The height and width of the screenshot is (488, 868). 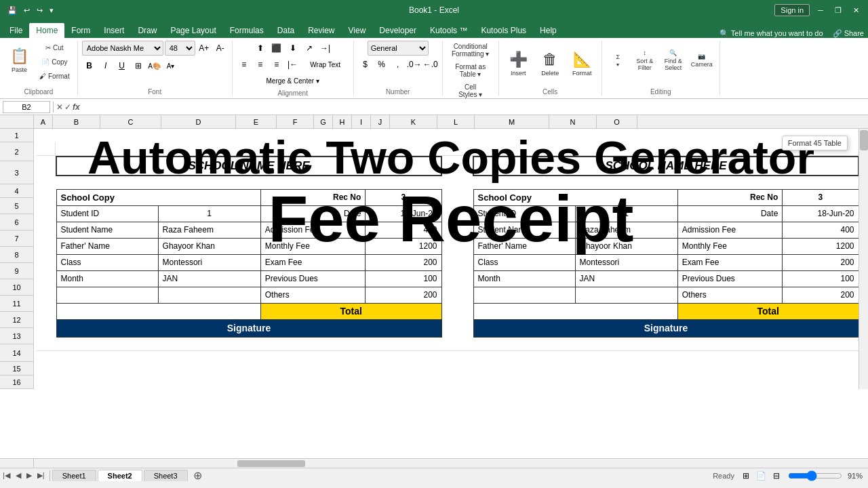 I want to click on align-middle-button: ⬛, so click(x=277, y=48).